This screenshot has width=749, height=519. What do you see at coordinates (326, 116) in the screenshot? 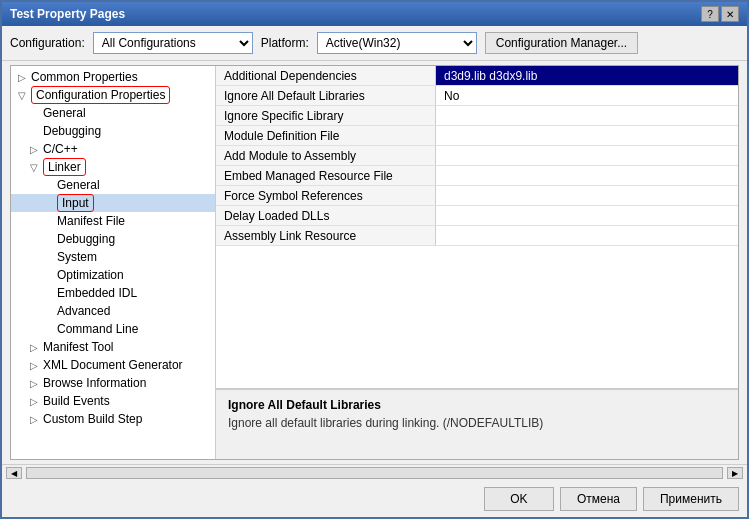
I see `prop-name: Ignore Specific Library` at bounding box center [326, 116].